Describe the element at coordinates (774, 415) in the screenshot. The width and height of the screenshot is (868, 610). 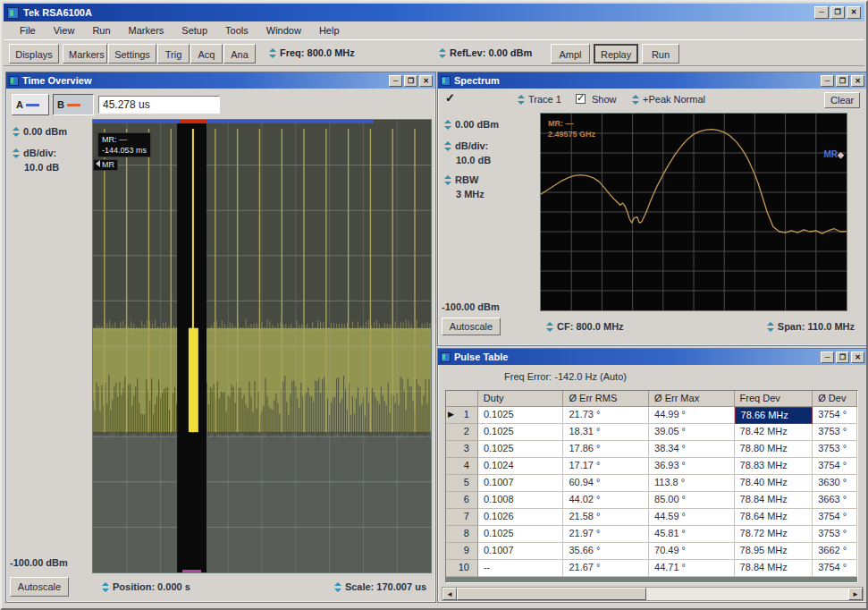
I see `table-cell: 78.66 MHz` at that location.